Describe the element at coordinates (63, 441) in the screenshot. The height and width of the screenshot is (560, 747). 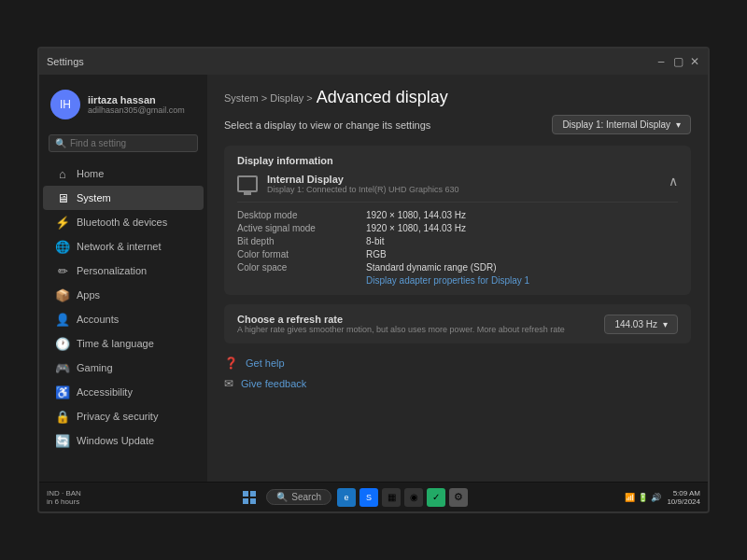
I see `update-icon: 🔄` at that location.